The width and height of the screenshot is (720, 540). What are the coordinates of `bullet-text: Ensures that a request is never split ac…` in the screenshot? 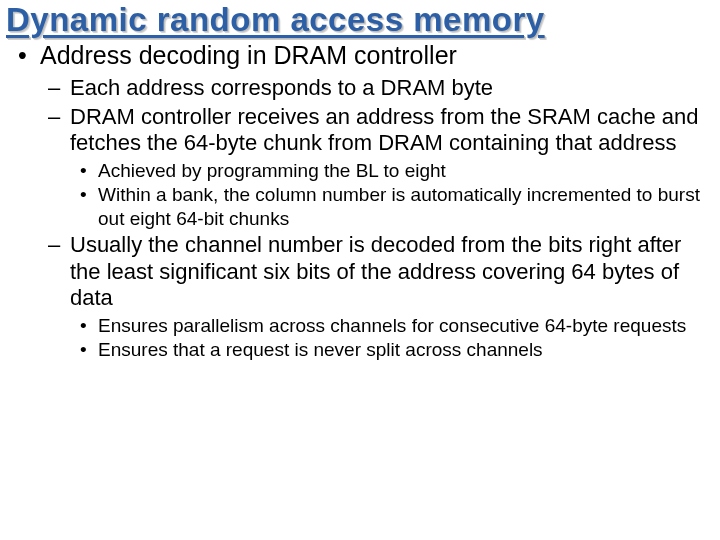 It's located at (320, 350).